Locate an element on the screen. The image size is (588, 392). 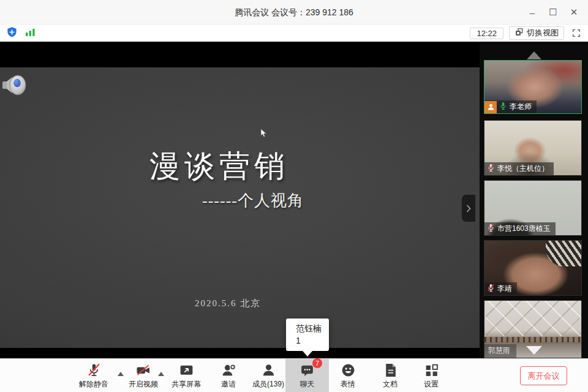
emoji-button: 表情 is located at coordinates (348, 375).